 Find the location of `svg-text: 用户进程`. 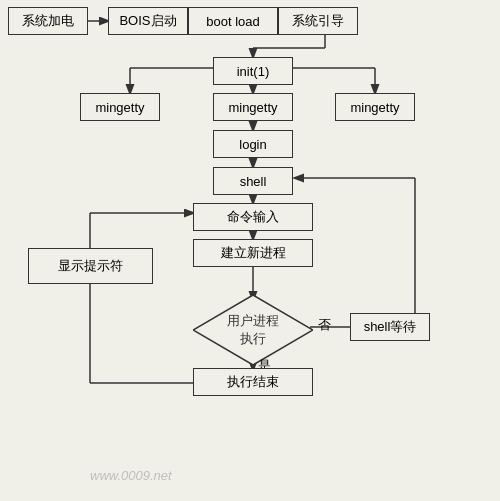

svg-text: 用户进程 is located at coordinates (253, 320).